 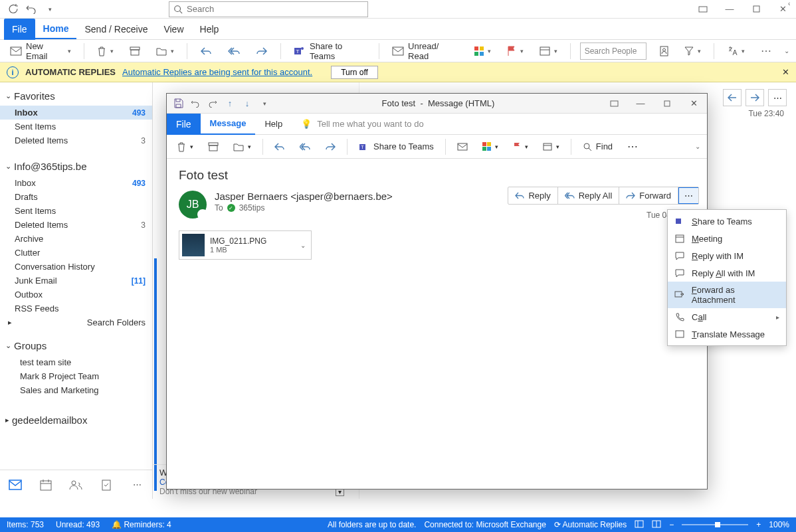 What do you see at coordinates (229, 124) in the screenshot?
I see `popout-tab-message: Message` at bounding box center [229, 124].